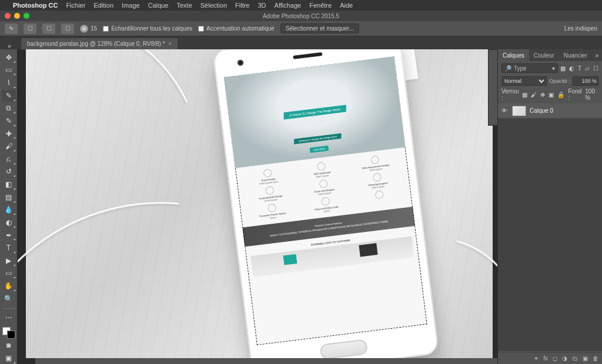 The image size is (602, 364). What do you see at coordinates (9, 223) in the screenshot?
I see `dodge-tool-icon: ◐` at bounding box center [9, 223].